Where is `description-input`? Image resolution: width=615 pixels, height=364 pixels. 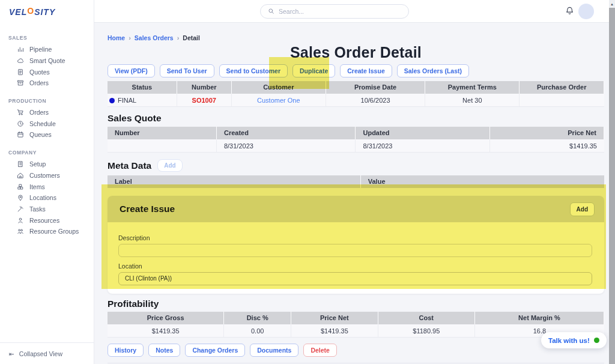 description-input is located at coordinates (356, 250).